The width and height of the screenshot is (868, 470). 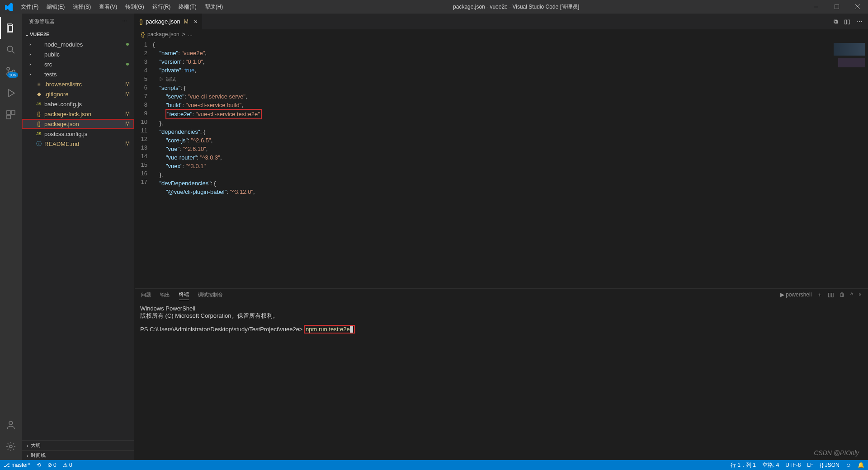 What do you see at coordinates (816, 7) in the screenshot?
I see `minimize-button` at bounding box center [816, 7].